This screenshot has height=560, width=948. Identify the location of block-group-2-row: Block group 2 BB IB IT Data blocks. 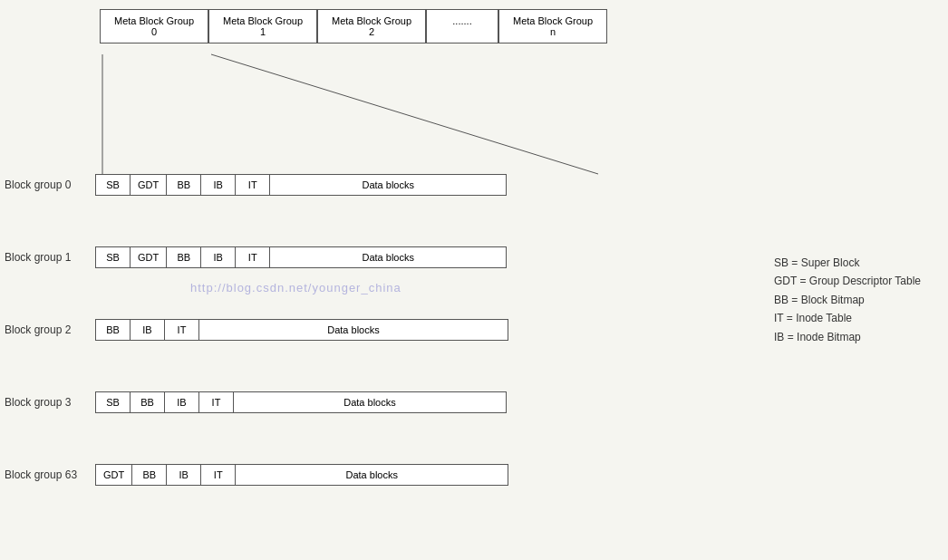
(256, 330).